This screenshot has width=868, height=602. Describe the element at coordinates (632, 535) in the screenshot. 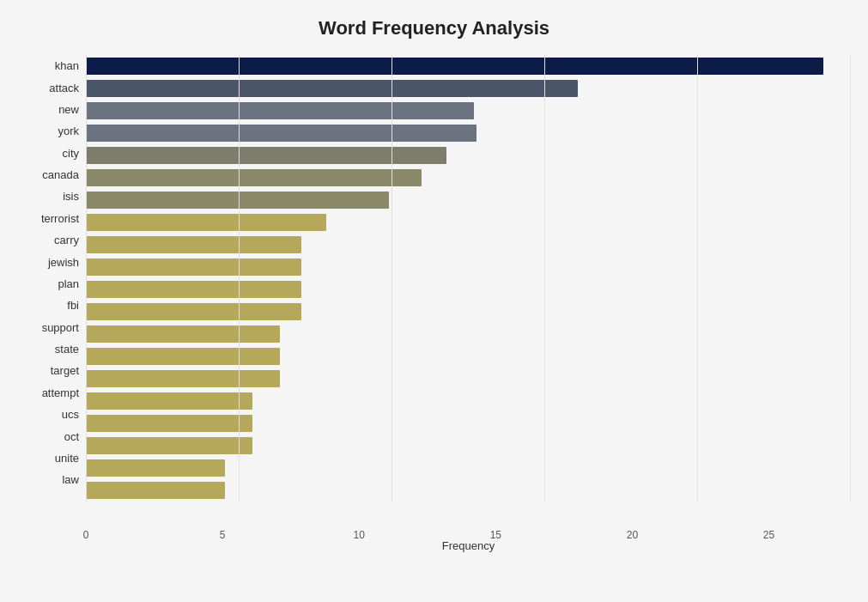

I see `x-tick: 20` at that location.